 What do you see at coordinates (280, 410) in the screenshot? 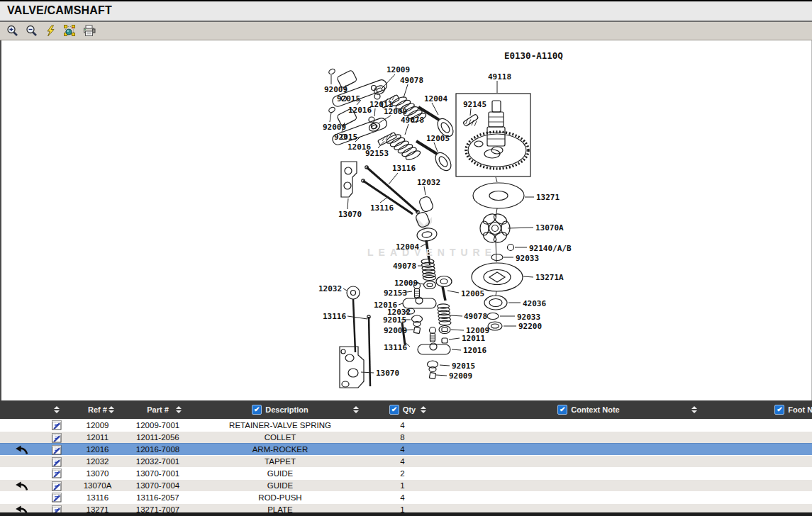
I see `column-header-desc: ✔Description` at bounding box center [280, 410].